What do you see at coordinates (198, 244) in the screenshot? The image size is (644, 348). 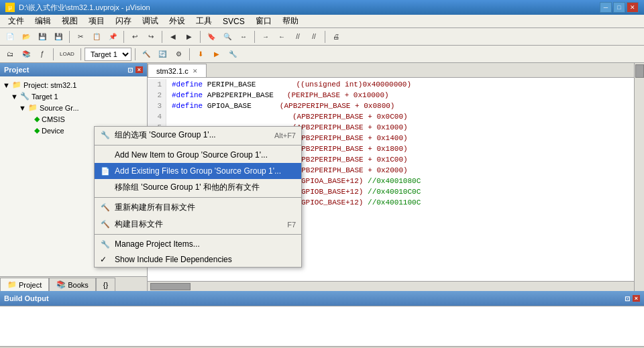 I see `ctx-item-manage-project: 🔧 Manage Project Items...` at bounding box center [198, 244].